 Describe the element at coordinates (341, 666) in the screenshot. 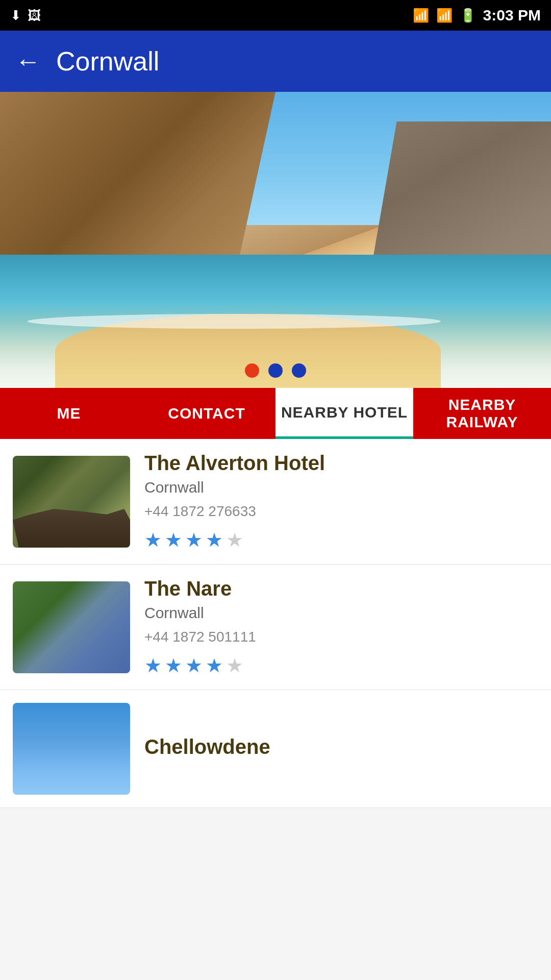

I see `hotel-stars-nare: ★ ★ ★ ★ ★` at that location.